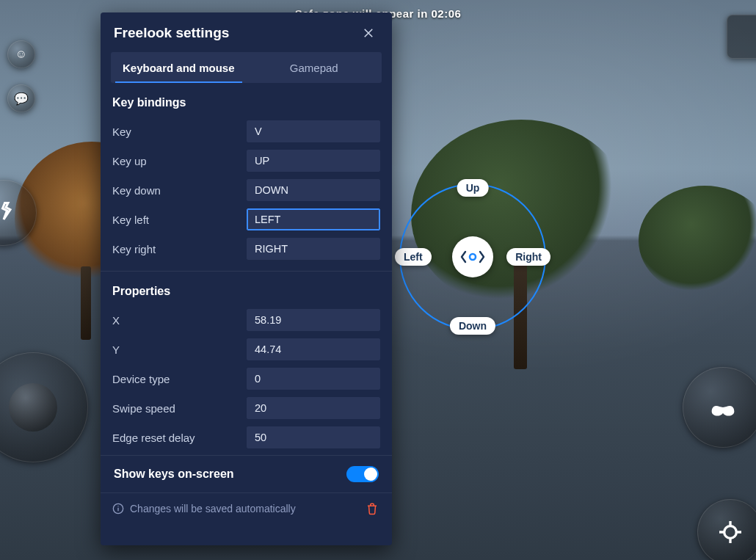  Describe the element at coordinates (176, 320) in the screenshot. I see `property-label: X` at that location.